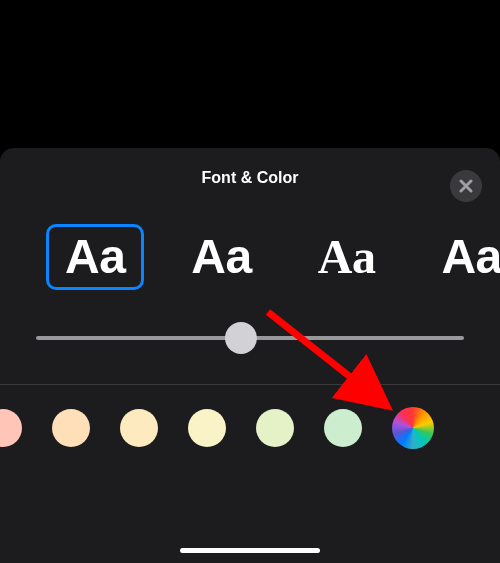  Describe the element at coordinates (466, 186) in the screenshot. I see `close-icon` at that location.